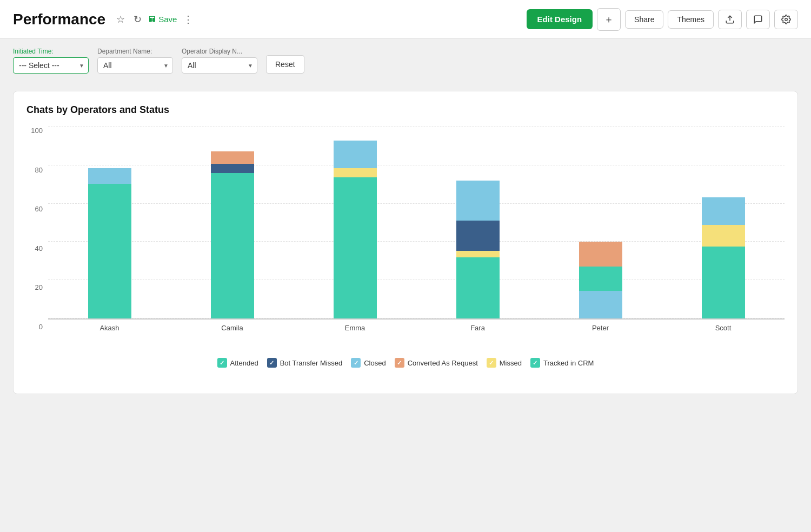  I want to click on legend-label: Bot Transfer Missed, so click(311, 363).